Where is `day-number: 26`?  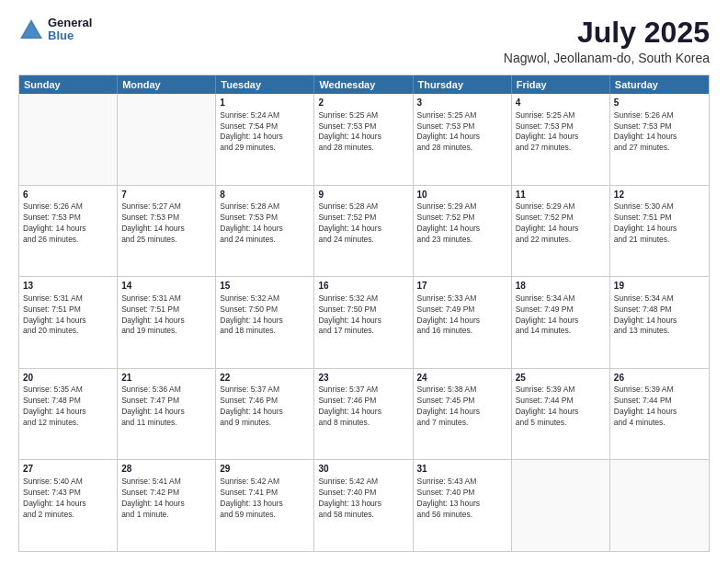 day-number: 26 is located at coordinates (660, 378).